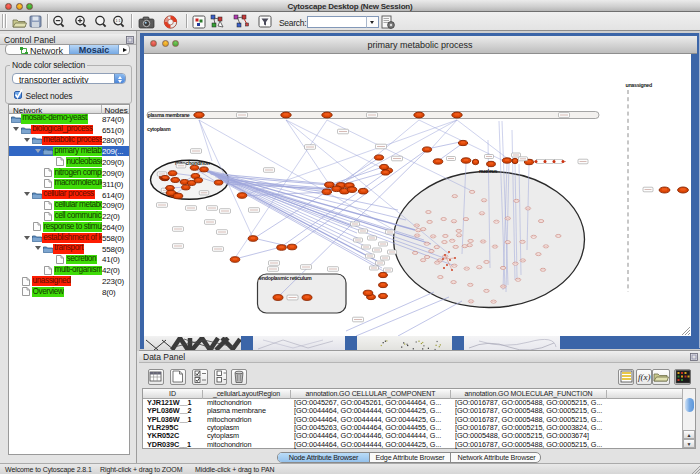 Image resolution: width=700 pixels, height=474 pixels. I want to click on svg-text: 1:1, so click(118, 21).